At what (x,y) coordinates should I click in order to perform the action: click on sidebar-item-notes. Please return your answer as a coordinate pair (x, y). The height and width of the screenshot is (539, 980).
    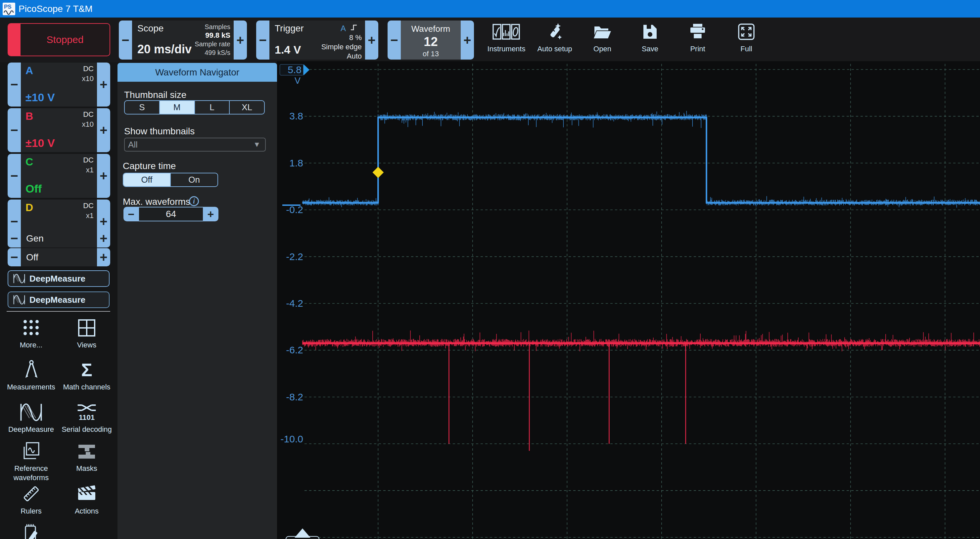
    Looking at the image, I should click on (31, 531).